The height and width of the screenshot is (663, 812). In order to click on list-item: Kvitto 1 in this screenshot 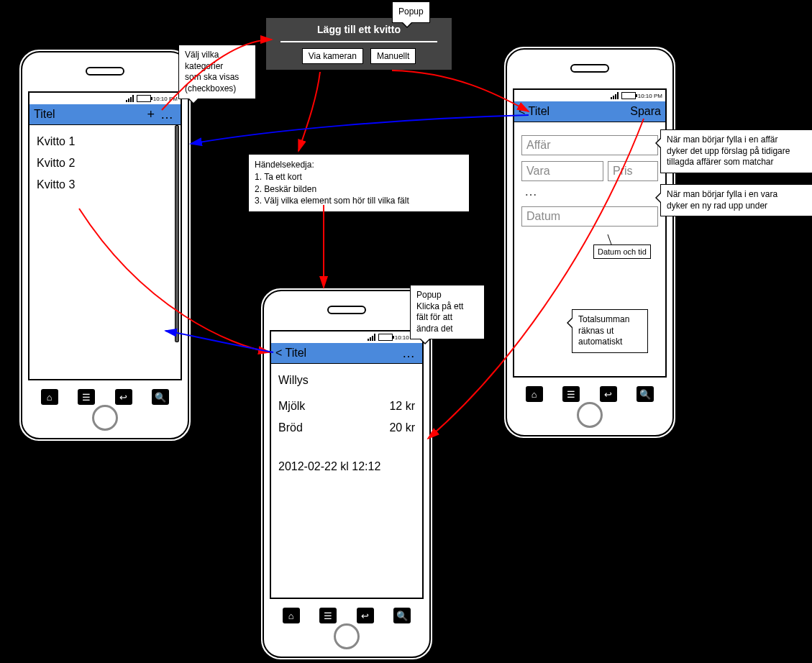, I will do `click(105, 142)`.